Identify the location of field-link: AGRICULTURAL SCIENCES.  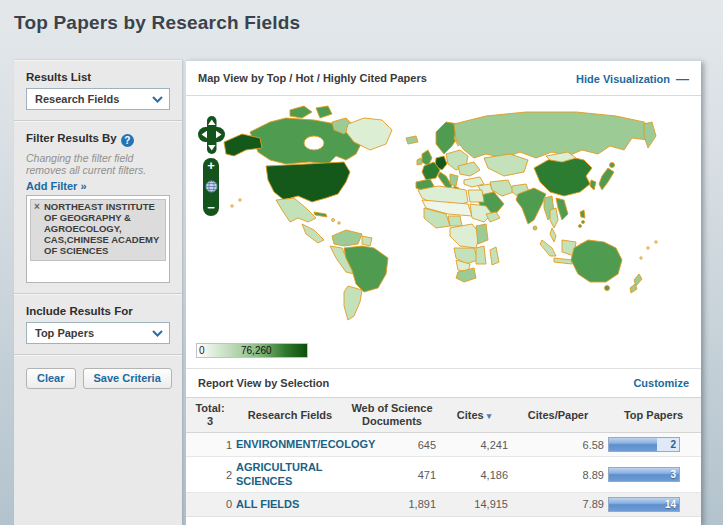
(290, 474).